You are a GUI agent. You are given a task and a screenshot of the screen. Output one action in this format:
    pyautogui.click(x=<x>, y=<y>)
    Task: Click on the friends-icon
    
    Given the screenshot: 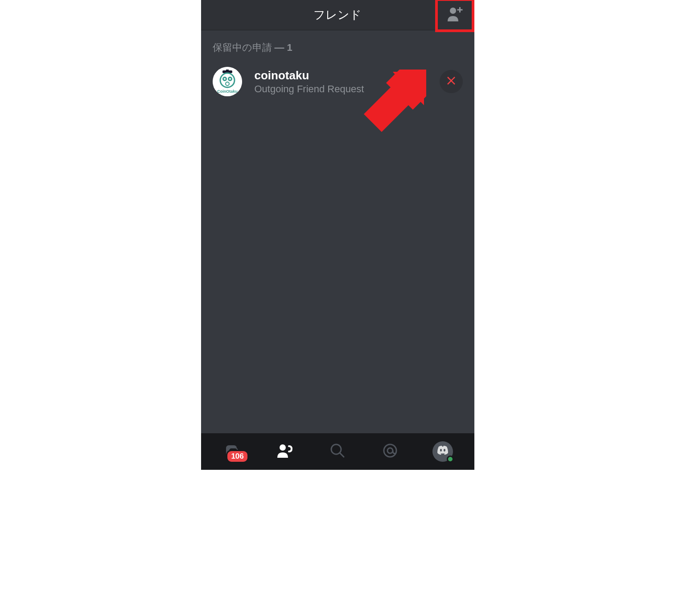 What is the action you would take?
    pyautogui.click(x=285, y=452)
    